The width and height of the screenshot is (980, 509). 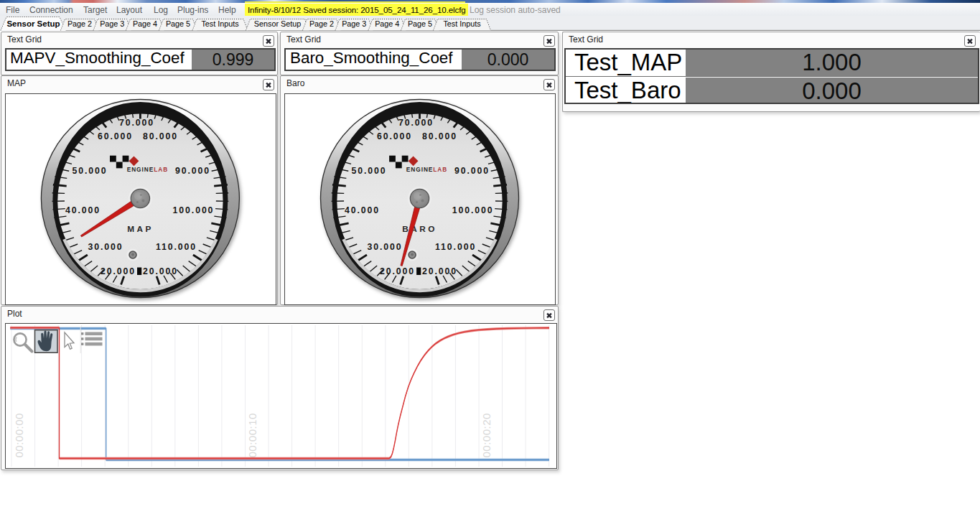 What do you see at coordinates (141, 229) in the screenshot?
I see `svg-text: MAP` at bounding box center [141, 229].